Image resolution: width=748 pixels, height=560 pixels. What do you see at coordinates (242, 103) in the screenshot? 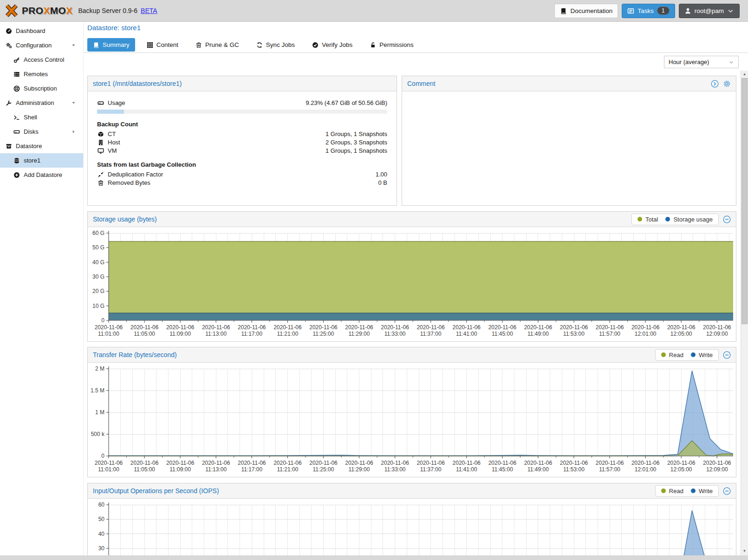
I see `usage-row: Usage 9.23% (4.67 GiB of 50.56 GiB)` at bounding box center [242, 103].